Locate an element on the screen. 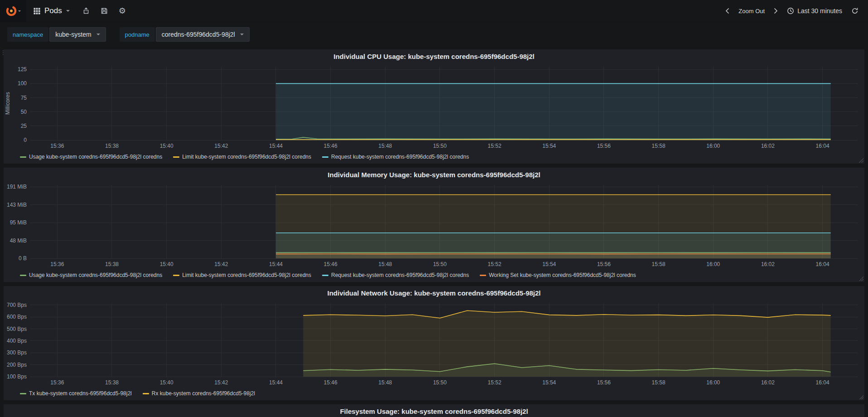 This screenshot has height=417, width=868. gear-icon: ⚙ is located at coordinates (122, 11).